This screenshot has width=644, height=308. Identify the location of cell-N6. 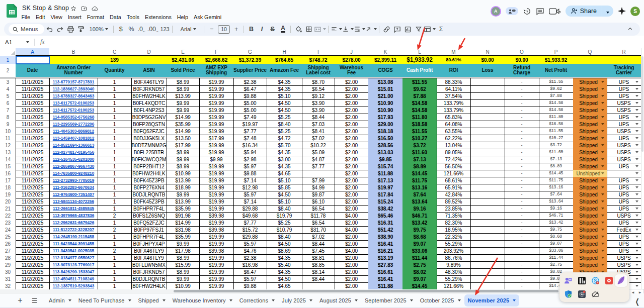
(488, 104).